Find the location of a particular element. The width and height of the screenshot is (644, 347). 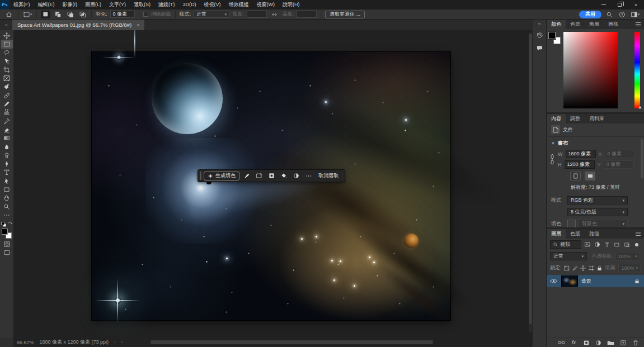

layer-row-background: 背景 is located at coordinates (595, 281).